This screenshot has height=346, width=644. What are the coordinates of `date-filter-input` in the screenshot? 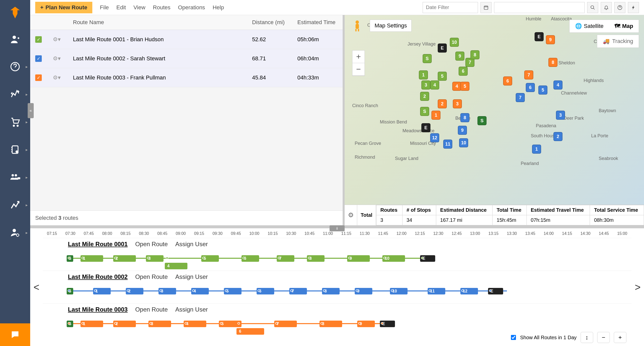 It's located at (450, 8).